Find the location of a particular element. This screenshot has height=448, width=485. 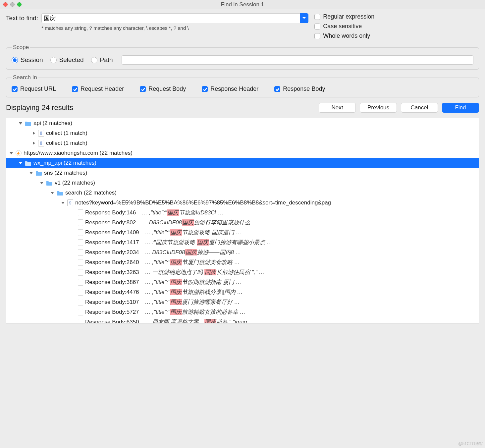

tree-row: v1 (22 matches) is located at coordinates (242, 183).